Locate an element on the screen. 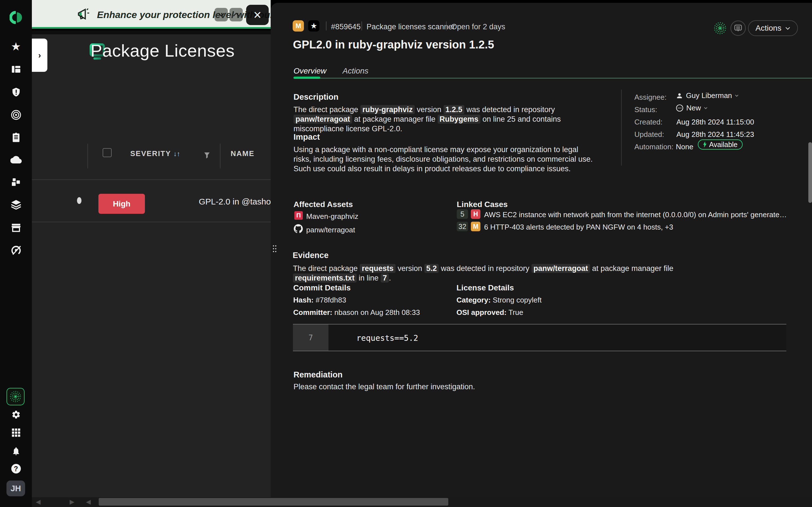 This screenshot has width=812, height=507. gear-icon is located at coordinates (16, 414).